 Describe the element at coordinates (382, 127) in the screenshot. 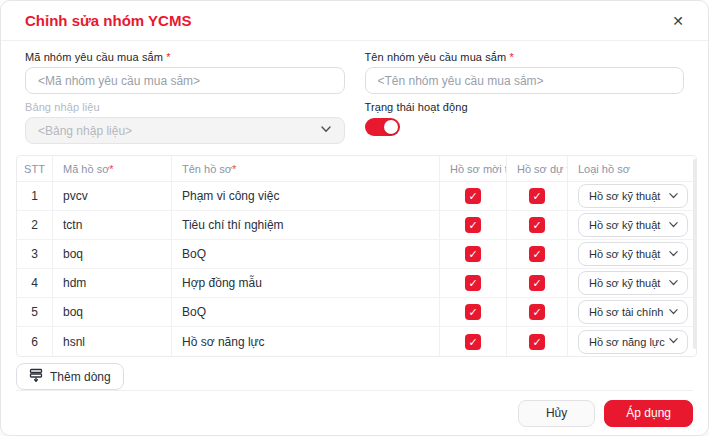

I see `status-toggle` at that location.